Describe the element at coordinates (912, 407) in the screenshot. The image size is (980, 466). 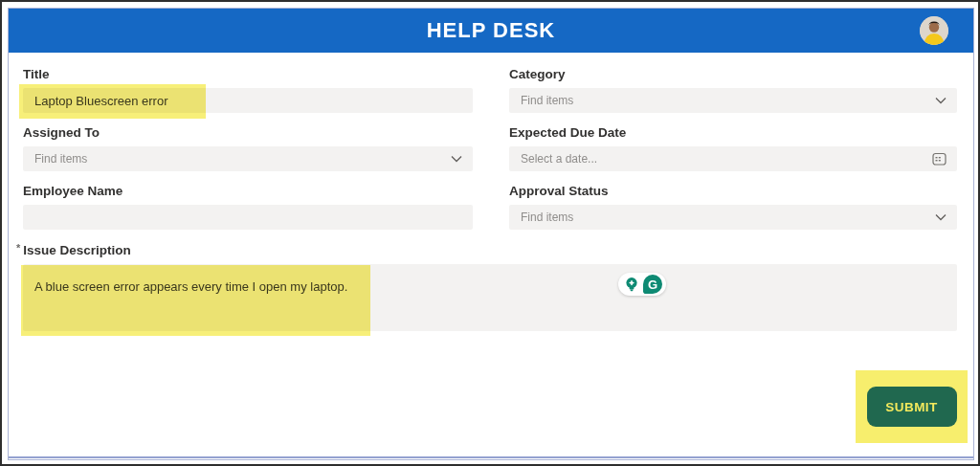
I see `submit-button: SUBMIT` at that location.